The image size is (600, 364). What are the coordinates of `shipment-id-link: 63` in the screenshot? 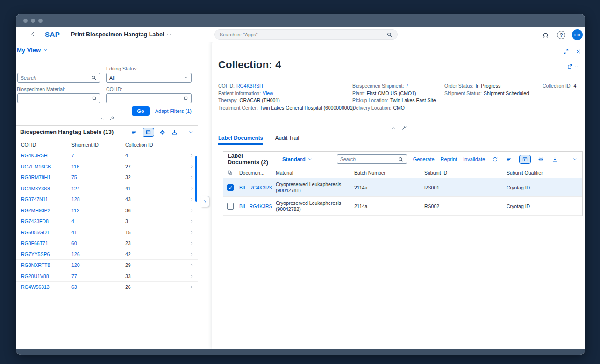 It's located at (98, 287).